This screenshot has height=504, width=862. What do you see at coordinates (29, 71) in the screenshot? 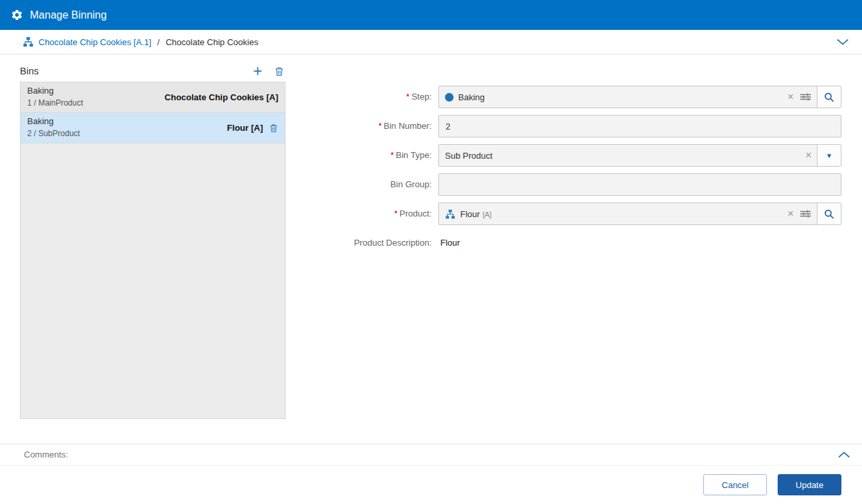
I see `bins-title: Bins` at bounding box center [29, 71].